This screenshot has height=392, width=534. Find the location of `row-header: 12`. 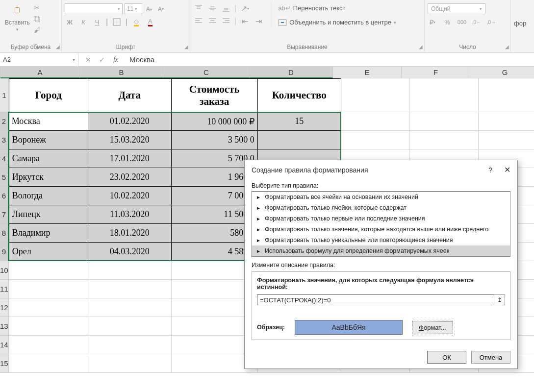

row-header: 12 is located at coordinates (4, 308).